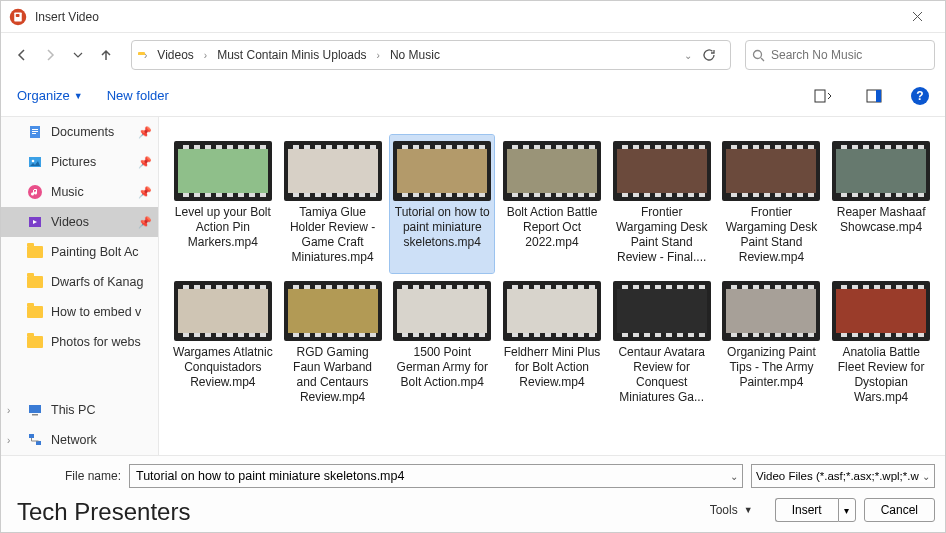  I want to click on sidebar-item: Painting Bolt Ac, so click(80, 252).